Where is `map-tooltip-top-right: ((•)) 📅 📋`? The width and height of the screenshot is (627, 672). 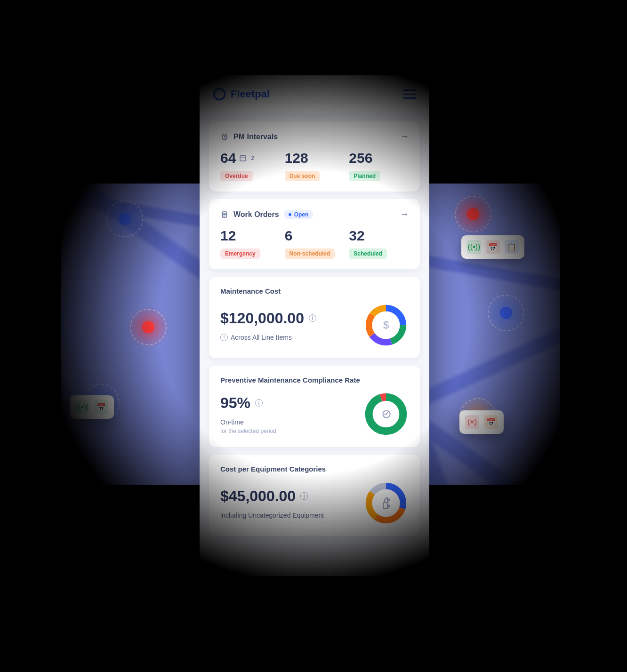
map-tooltip-top-right: ((•)) 📅 📋 is located at coordinates (493, 247).